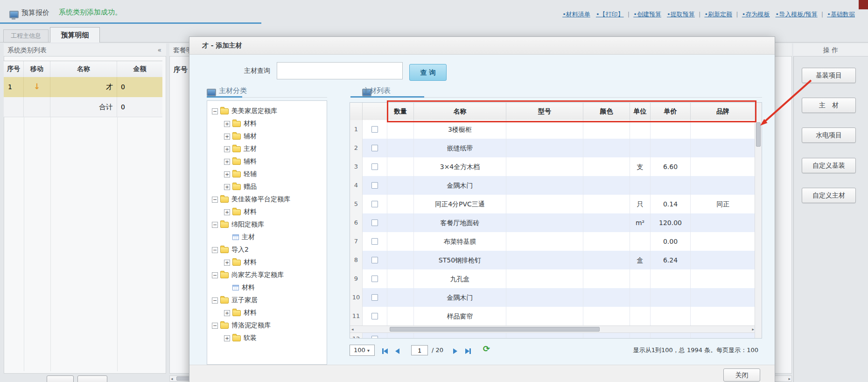 The width and height of the screenshot is (868, 382). Describe the element at coordinates (398, 351) in the screenshot. I see `prev-page-icon` at that location.